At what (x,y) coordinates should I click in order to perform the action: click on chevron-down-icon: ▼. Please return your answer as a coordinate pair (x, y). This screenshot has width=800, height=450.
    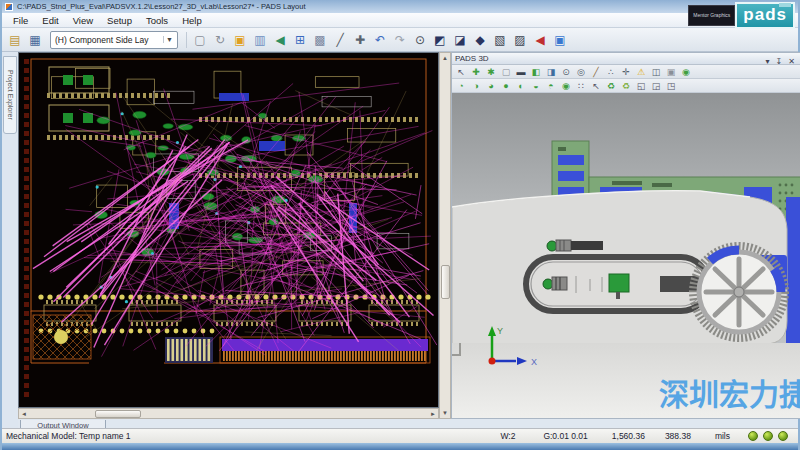
    Looking at the image, I should click on (169, 40).